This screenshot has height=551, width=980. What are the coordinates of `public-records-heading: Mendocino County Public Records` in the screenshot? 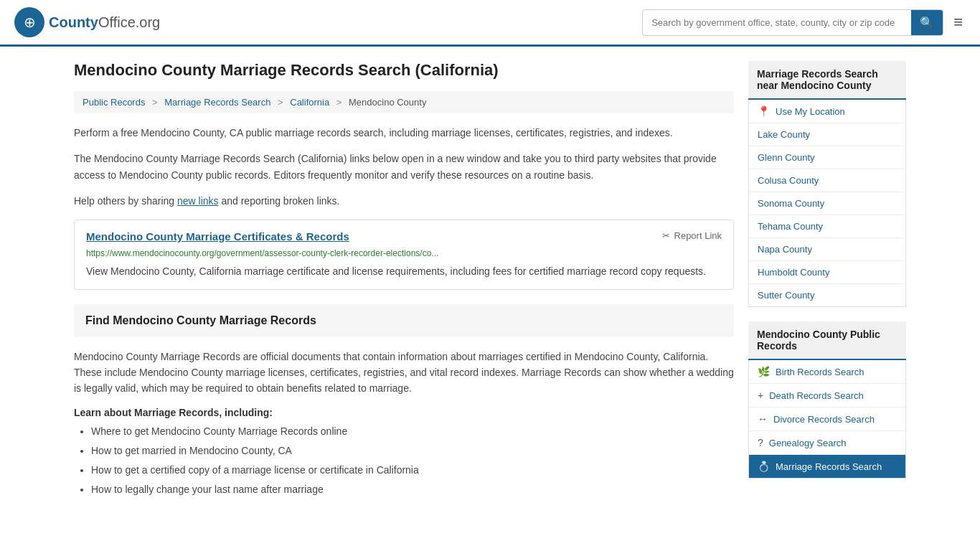 It's located at (827, 341).